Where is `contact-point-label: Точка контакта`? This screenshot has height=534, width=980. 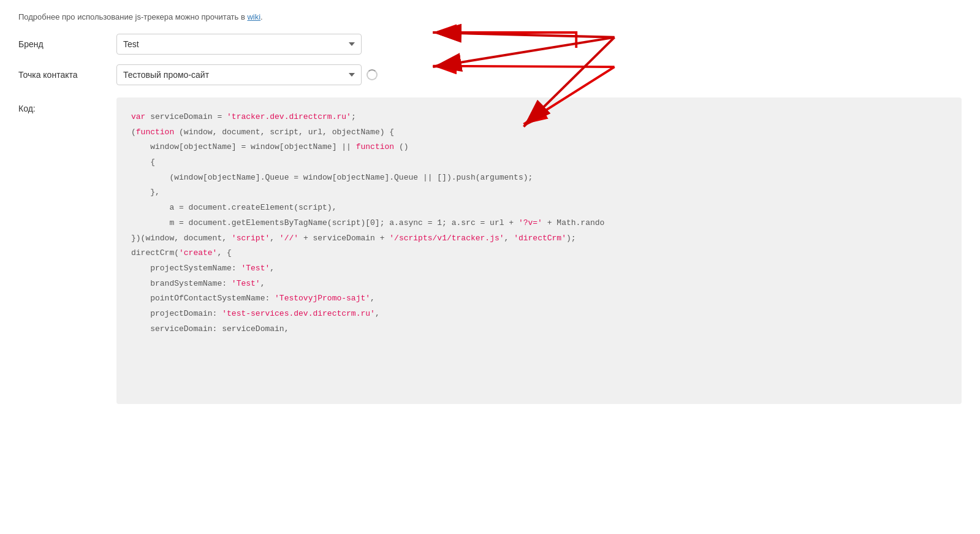
contact-point-label: Точка контакта is located at coordinates (67, 75).